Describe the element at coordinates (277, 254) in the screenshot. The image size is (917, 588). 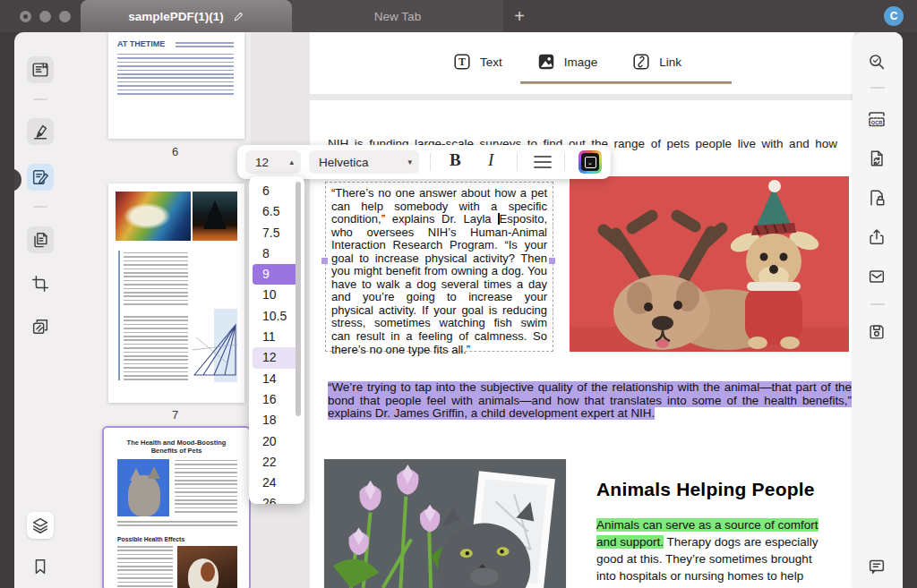
I see `font-size-option: 8` at that location.